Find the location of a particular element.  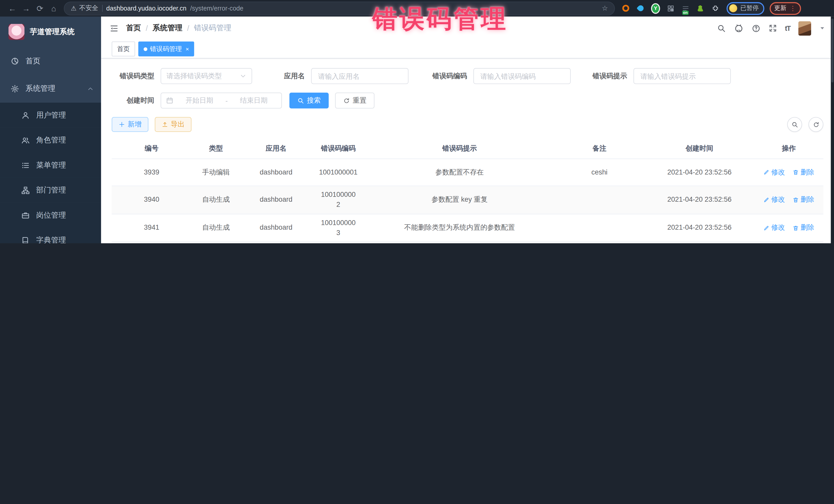

create-time-range-picker: 开始日期 - 结束日期 is located at coordinates (221, 101).